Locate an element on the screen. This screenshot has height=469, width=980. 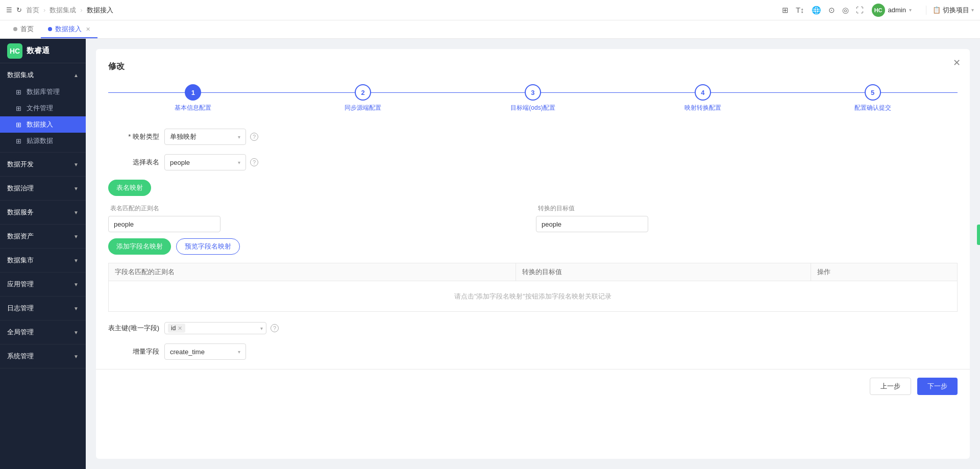
sidebar-item-data-access: ⊞ 数据接入 is located at coordinates (43, 125).